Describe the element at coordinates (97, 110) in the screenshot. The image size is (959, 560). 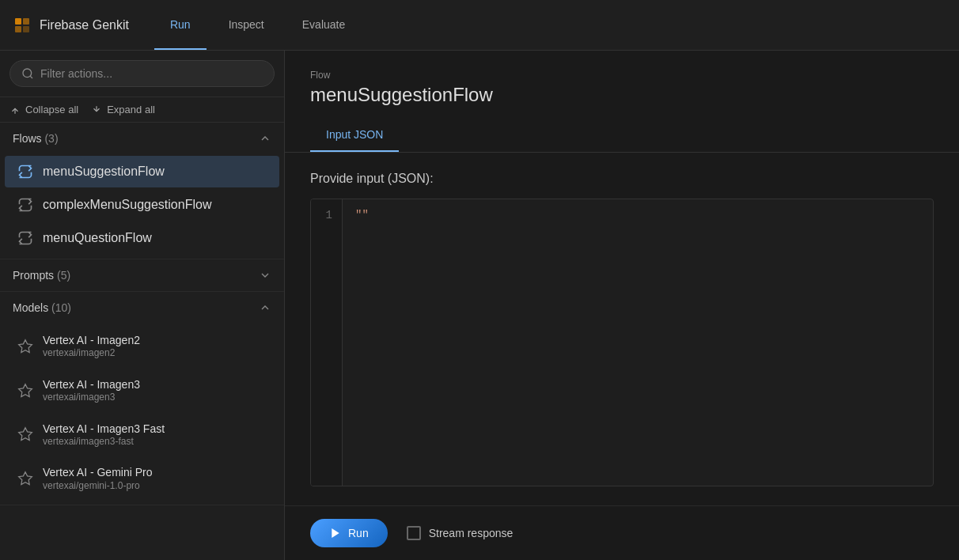
I see `expand-icon` at that location.